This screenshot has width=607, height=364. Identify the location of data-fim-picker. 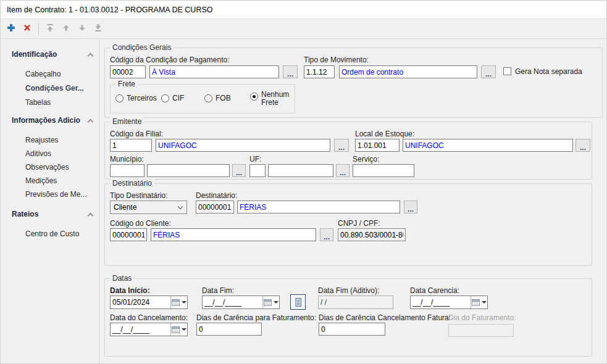
(241, 302).